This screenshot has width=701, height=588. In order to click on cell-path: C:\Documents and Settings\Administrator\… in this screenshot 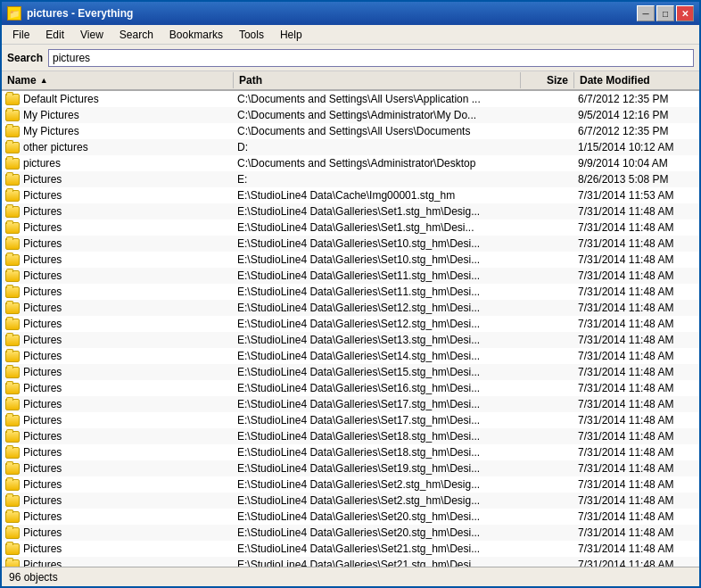, I will do `click(377, 115)`.